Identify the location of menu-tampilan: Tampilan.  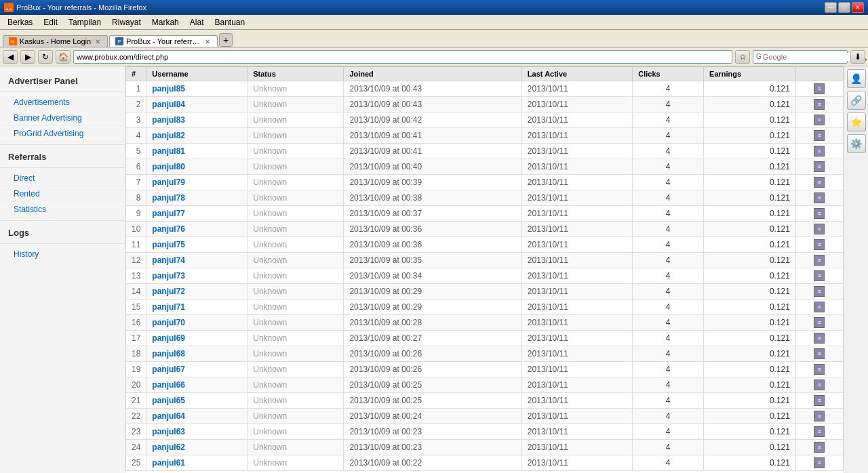
(85, 22).